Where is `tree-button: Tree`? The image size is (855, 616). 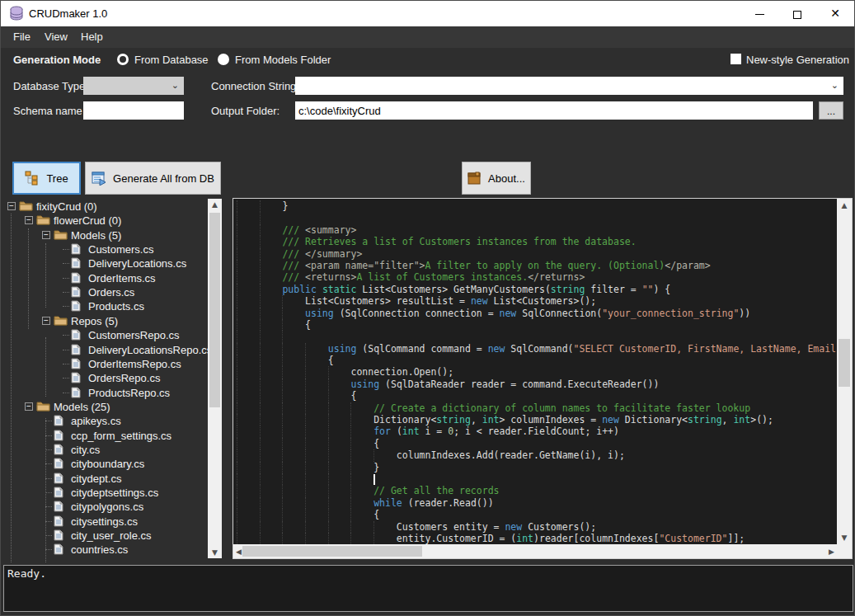 tree-button: Tree is located at coordinates (46, 178).